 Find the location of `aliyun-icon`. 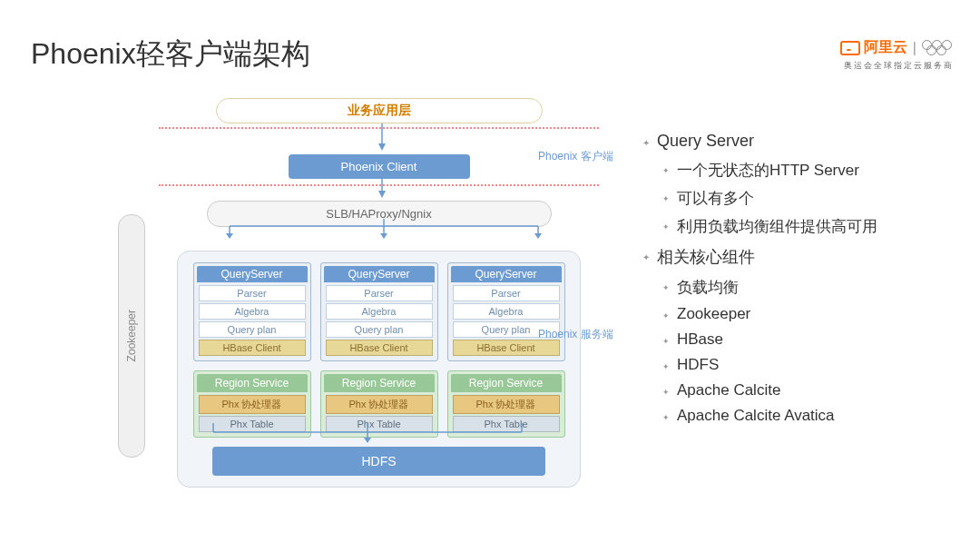

aliyun-icon is located at coordinates (850, 48).